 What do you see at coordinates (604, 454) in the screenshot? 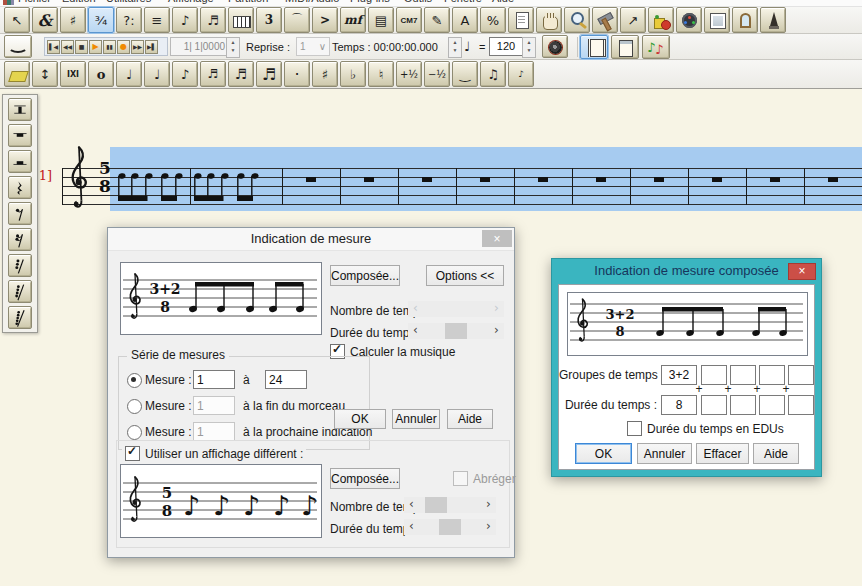
I see `ok-button: OK` at bounding box center [604, 454].